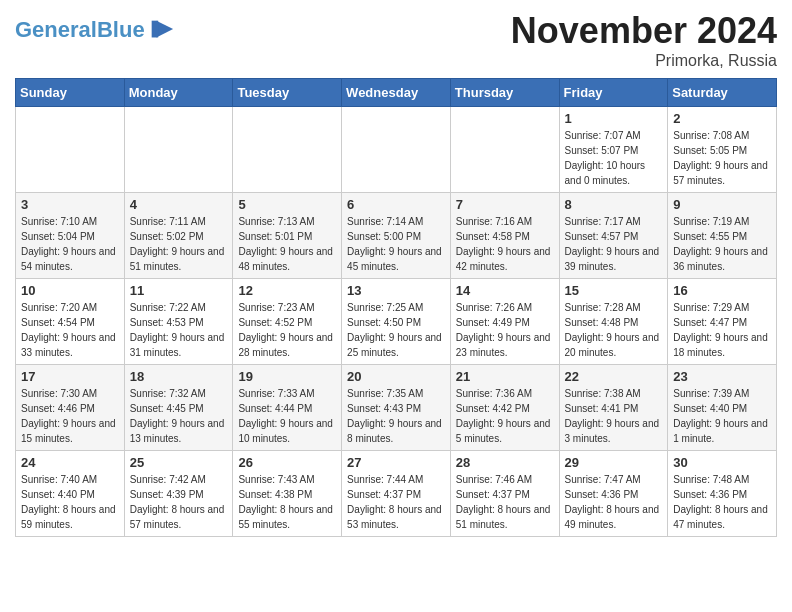  What do you see at coordinates (288, 408) in the screenshot?
I see `calendar-cell: 19Sunrise: 7:33 AMSunset: 4:44 PMDayligh…` at bounding box center [288, 408].